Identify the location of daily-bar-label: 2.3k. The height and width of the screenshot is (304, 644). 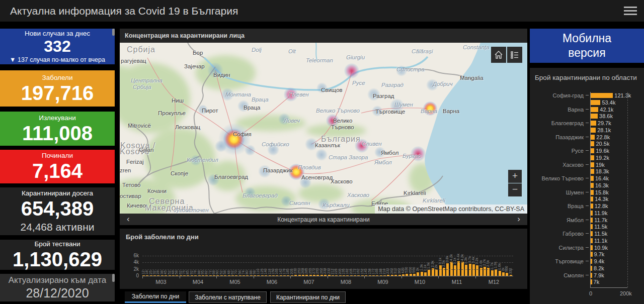
(433, 264).